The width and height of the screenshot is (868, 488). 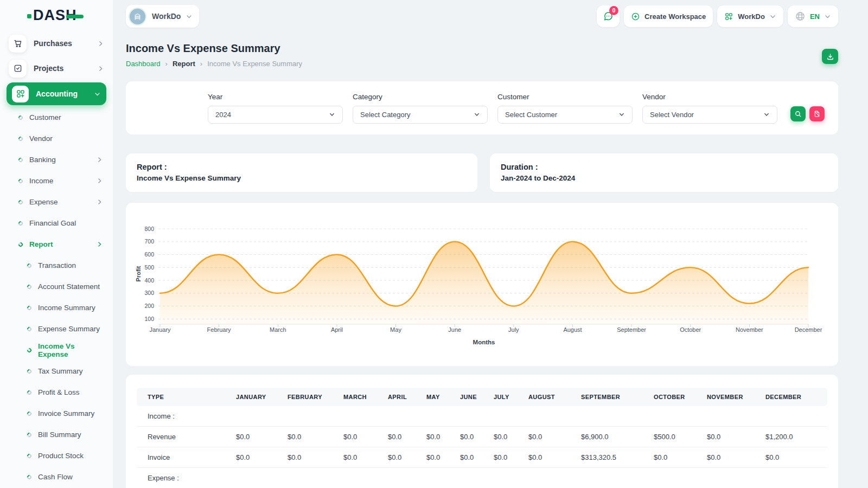 What do you see at coordinates (56, 159) in the screenshot?
I see `sidebar-item-banking: Banking` at bounding box center [56, 159].